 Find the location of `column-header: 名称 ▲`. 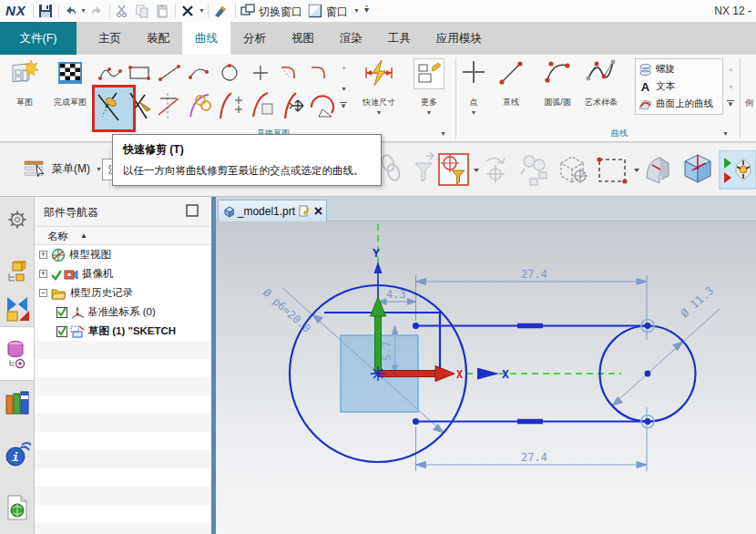

column-header: 名称 ▲ is located at coordinates (123, 235).